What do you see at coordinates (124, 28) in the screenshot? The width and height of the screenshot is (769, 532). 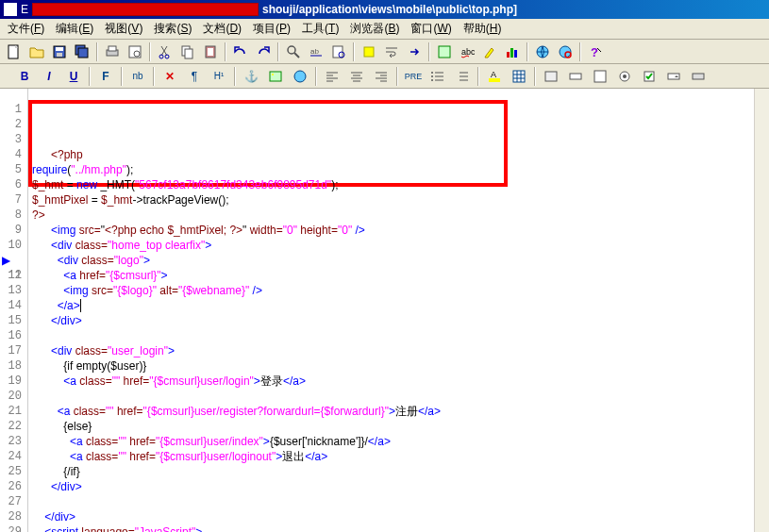 I see `menu-view: 视图(V)` at bounding box center [124, 28].